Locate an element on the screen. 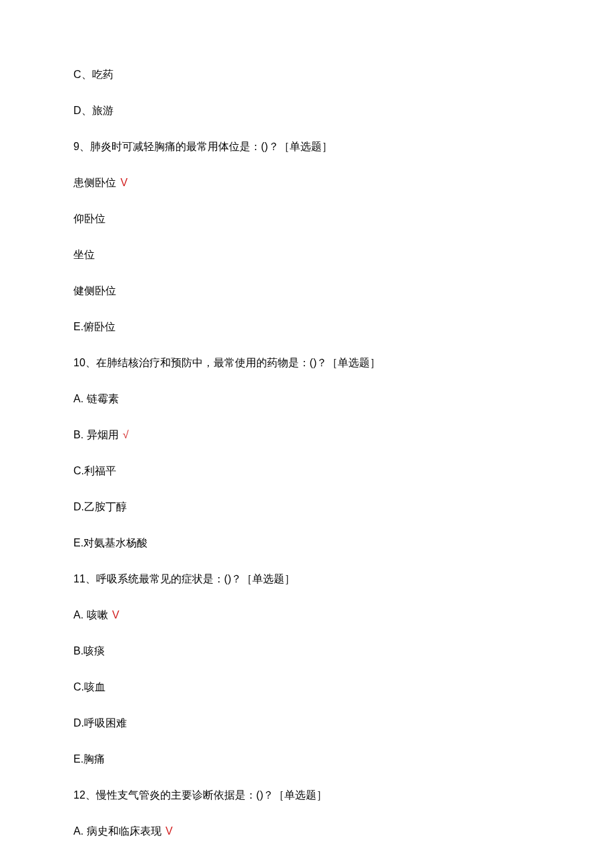  line-text: 患侧卧位 is located at coordinates (95, 183).